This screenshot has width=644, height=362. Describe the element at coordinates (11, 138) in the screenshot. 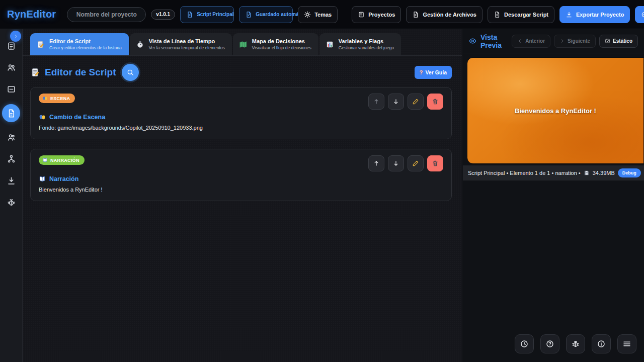

I see `characters-icon` at that location.